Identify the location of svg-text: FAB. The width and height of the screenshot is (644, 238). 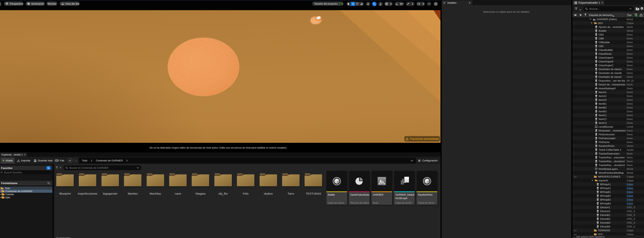
(57, 161).